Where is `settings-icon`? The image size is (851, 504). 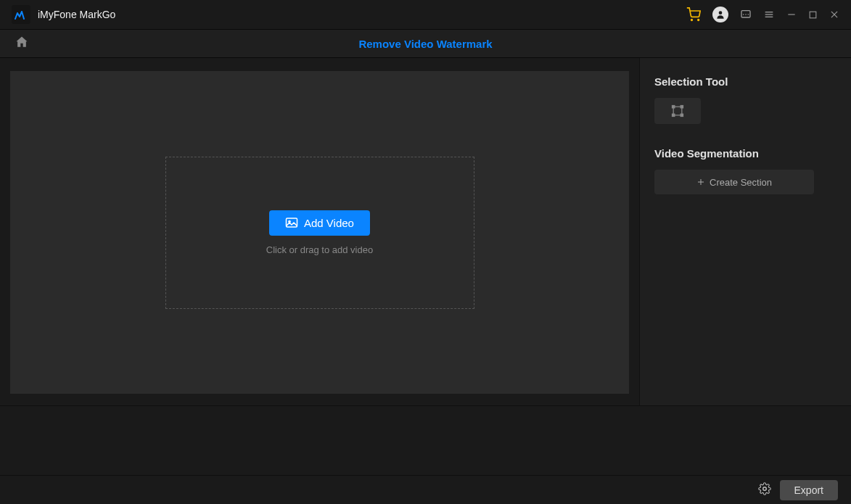 settings-icon is located at coordinates (765, 490).